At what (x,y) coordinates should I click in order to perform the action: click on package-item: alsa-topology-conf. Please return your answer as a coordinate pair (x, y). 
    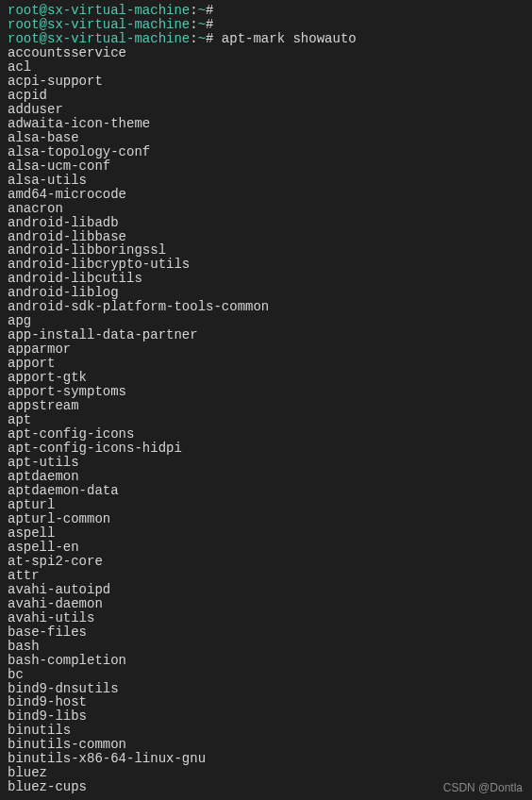
    Looking at the image, I should click on (266, 153).